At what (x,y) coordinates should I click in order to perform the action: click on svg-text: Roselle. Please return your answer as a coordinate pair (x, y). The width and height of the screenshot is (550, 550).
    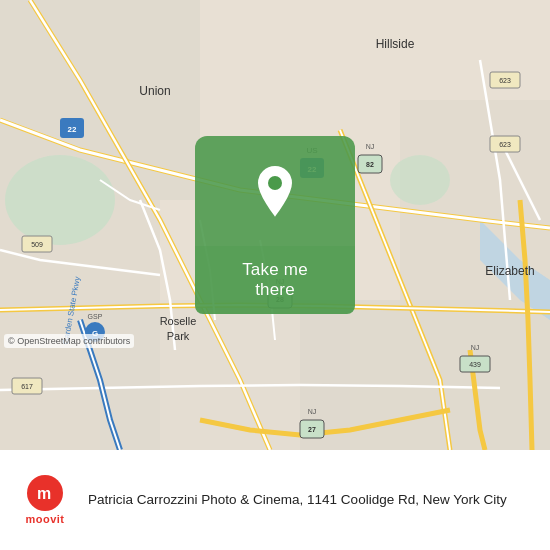
    Looking at the image, I should click on (178, 321).